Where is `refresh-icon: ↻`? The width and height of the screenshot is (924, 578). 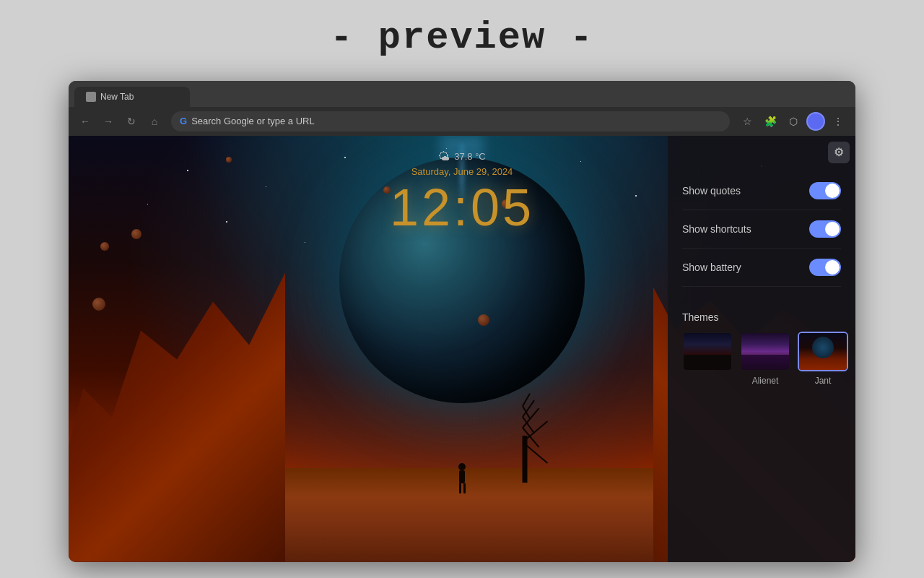
refresh-icon: ↻ is located at coordinates (131, 121).